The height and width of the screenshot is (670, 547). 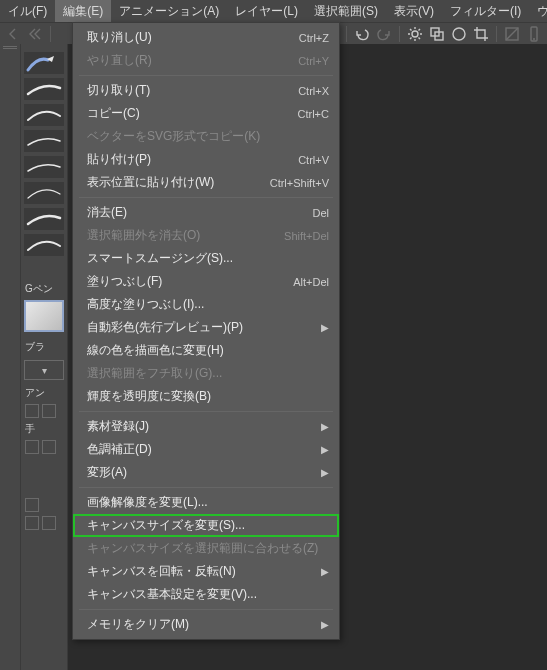 I want to click on menu-item-label: 変形(A), so click(x=203, y=472).